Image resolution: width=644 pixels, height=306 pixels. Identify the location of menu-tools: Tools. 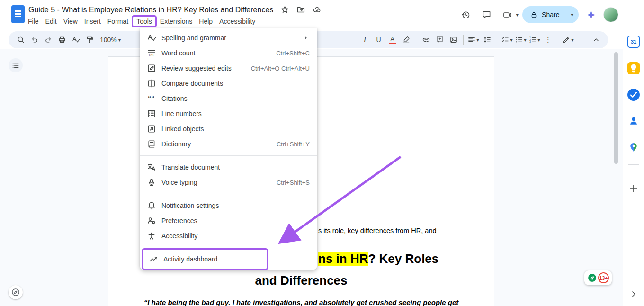
(144, 21).